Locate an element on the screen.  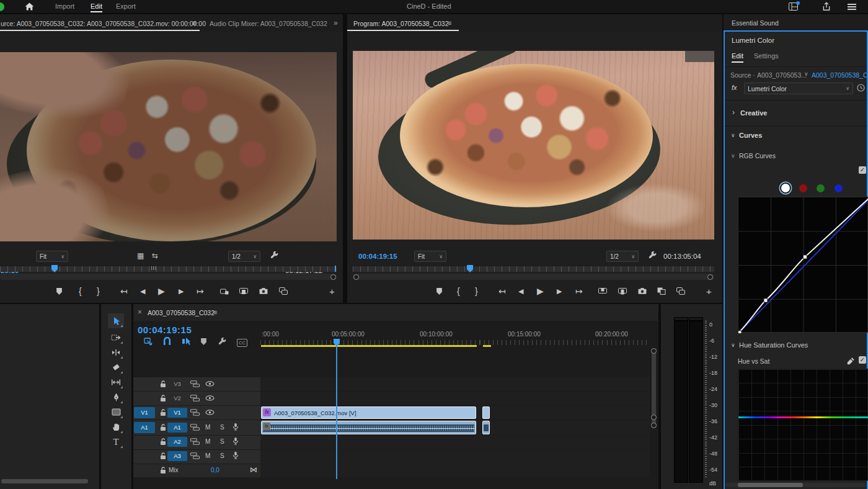
chevron-down-icon: ∨ is located at coordinates (733, 135).